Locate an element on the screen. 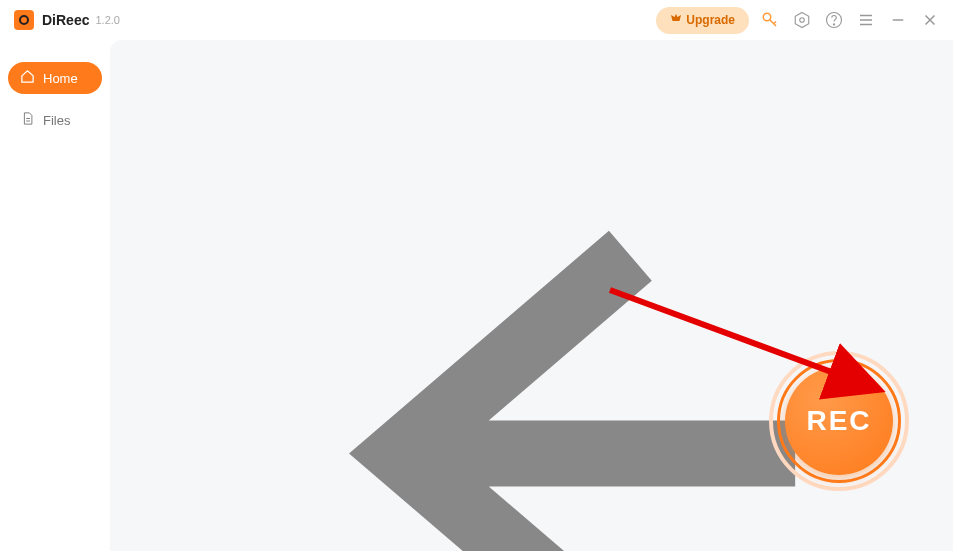  app-logo is located at coordinates (24, 20).